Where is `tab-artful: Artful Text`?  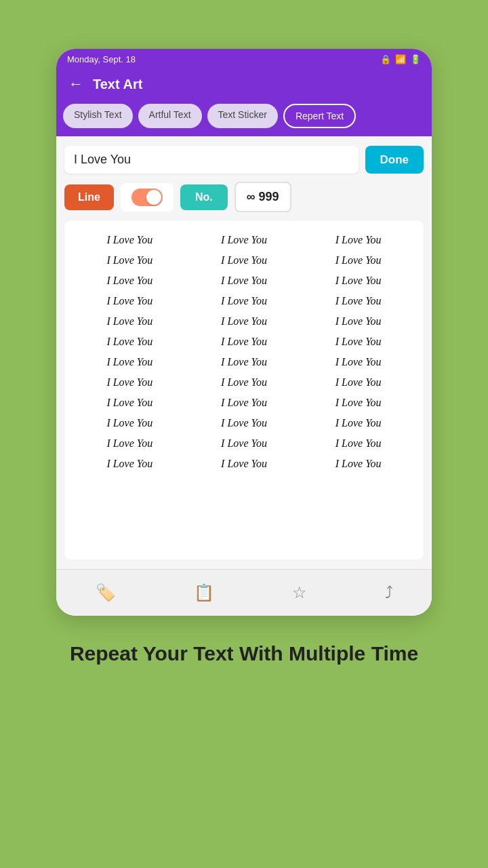
tab-artful: Artful Text is located at coordinates (170, 116).